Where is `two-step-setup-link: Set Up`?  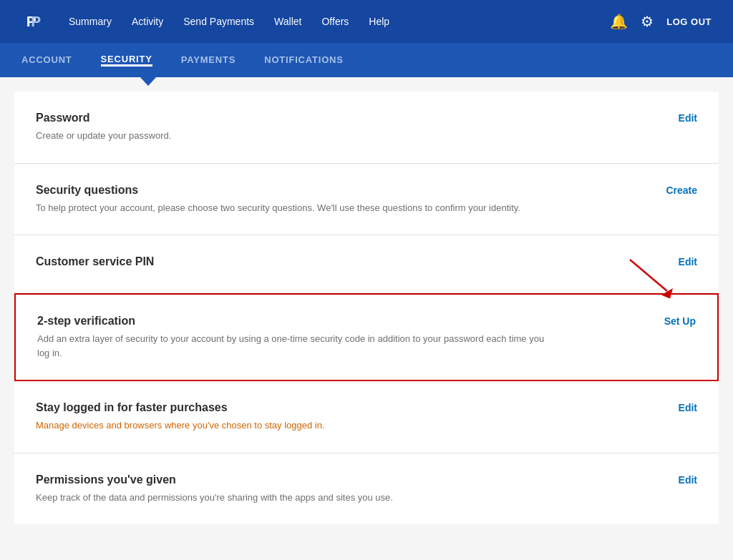 two-step-setup-link: Set Up is located at coordinates (680, 321).